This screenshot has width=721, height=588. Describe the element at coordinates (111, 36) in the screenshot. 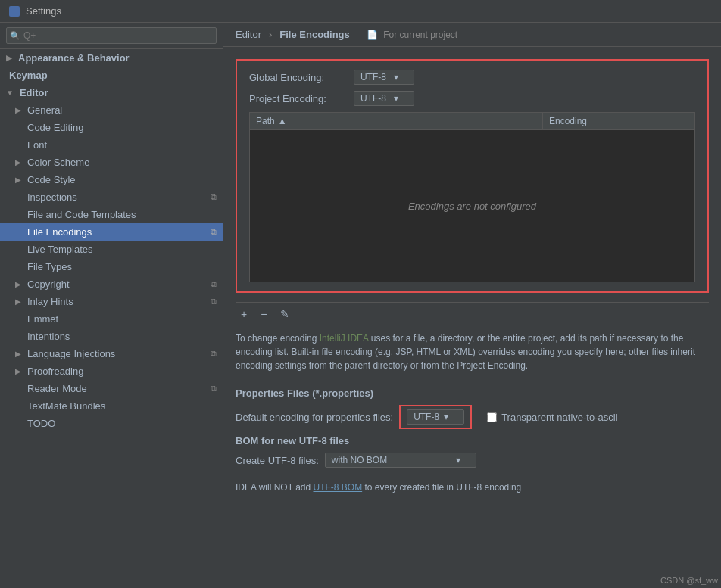

I see `search-input` at that location.